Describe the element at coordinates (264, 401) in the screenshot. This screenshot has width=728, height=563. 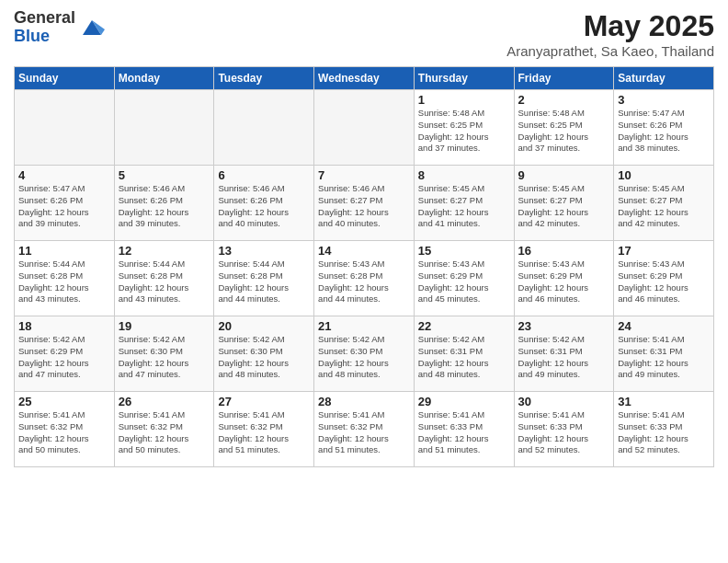
I see `day-number: 27` at that location.